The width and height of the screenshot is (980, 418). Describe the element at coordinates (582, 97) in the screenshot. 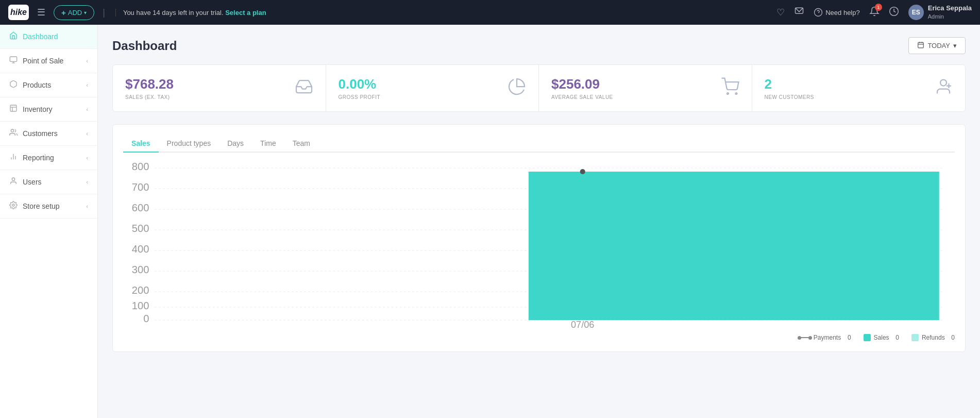

I see `avg-sale-label: AVERAGE SALE VALUE` at that location.